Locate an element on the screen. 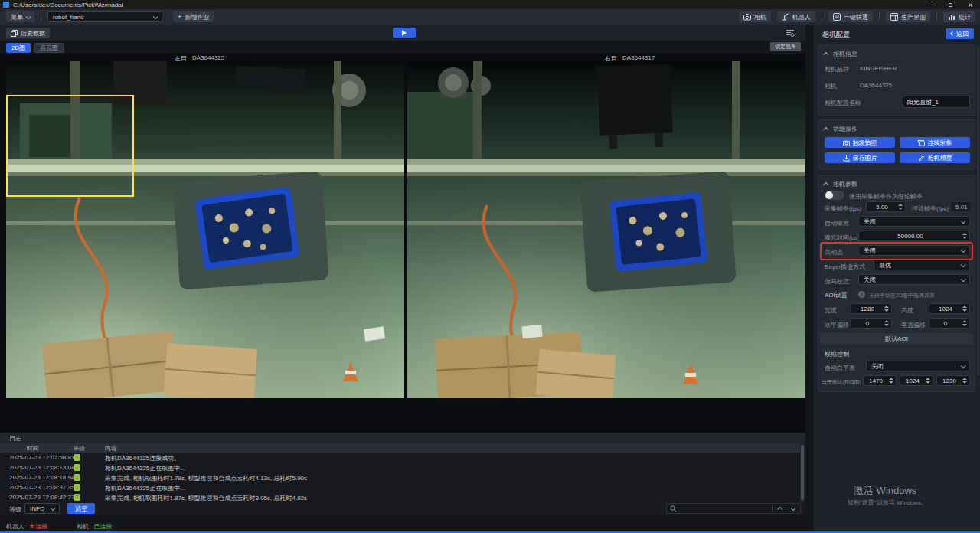 The height and width of the screenshot is (533, 980). log-level-value: INFO is located at coordinates (40, 508).